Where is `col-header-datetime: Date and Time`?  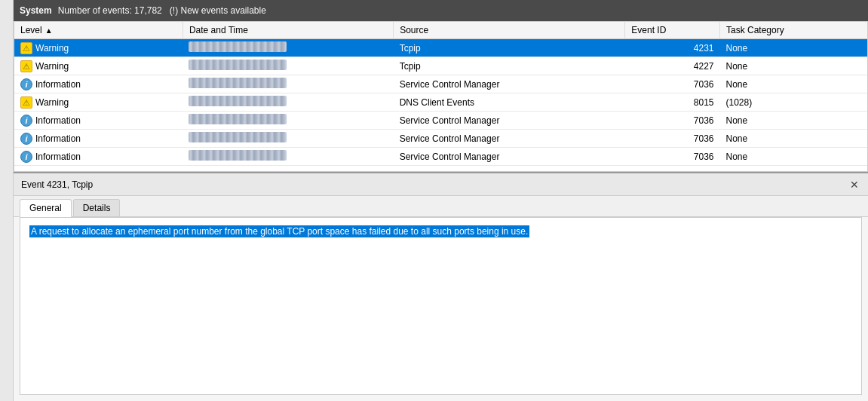 col-header-datetime: Date and Time is located at coordinates (288, 30).